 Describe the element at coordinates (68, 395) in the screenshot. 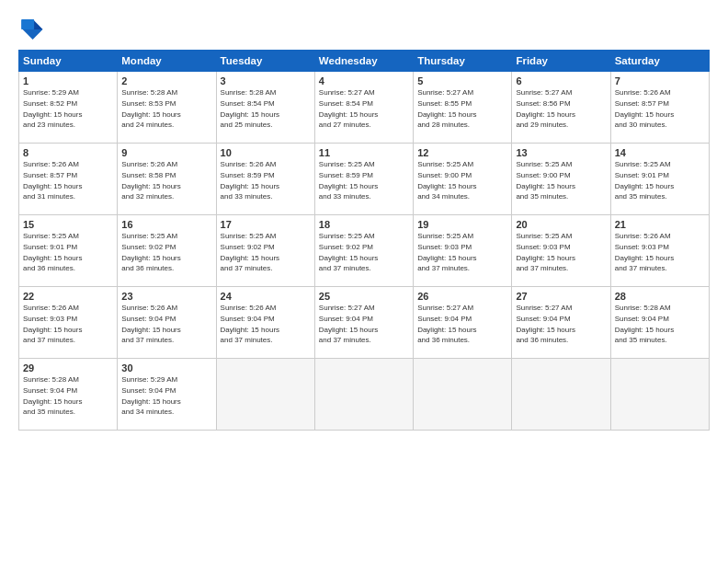

I see `table-row: 29Sunrise: 5:28 AMSunset: 9:04 PMDayligh…` at that location.